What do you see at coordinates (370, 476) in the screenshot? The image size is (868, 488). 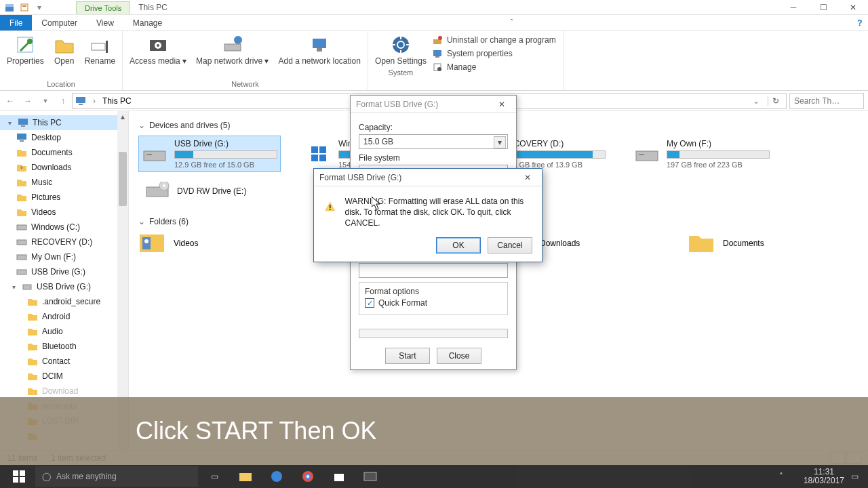 I see `taskbar-app-video` at bounding box center [370, 476].